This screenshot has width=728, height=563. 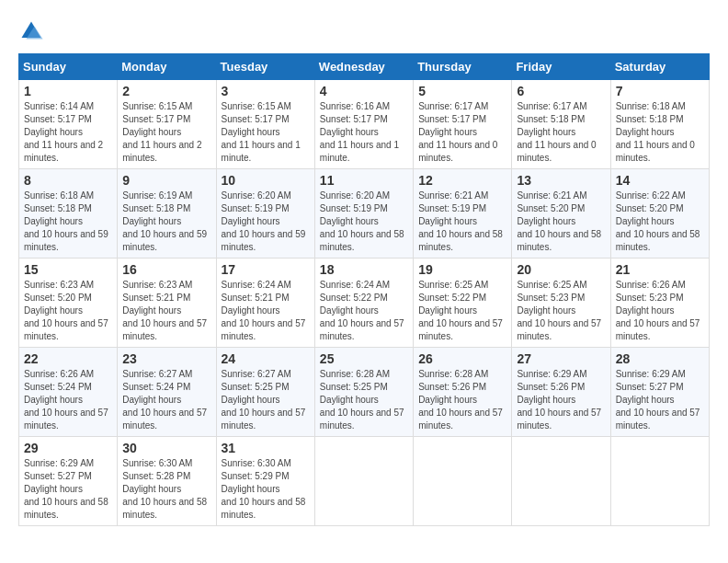 What do you see at coordinates (265, 392) in the screenshot?
I see `calendar-day-cell: 24 Sunrise: 6:27 AM Sunset: 5:25 PM Dayl…` at bounding box center [265, 392].